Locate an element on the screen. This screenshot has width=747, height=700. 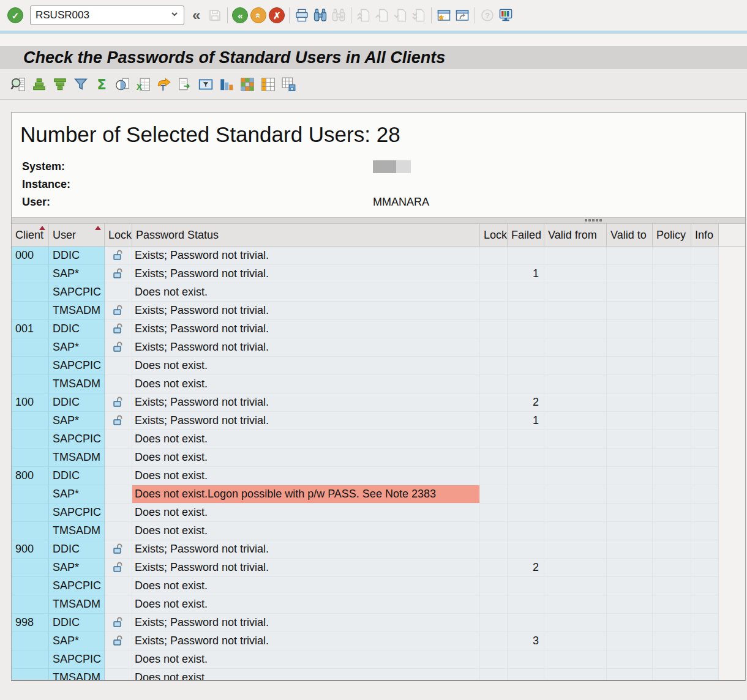
column-header-info: Info is located at coordinates (705, 235).